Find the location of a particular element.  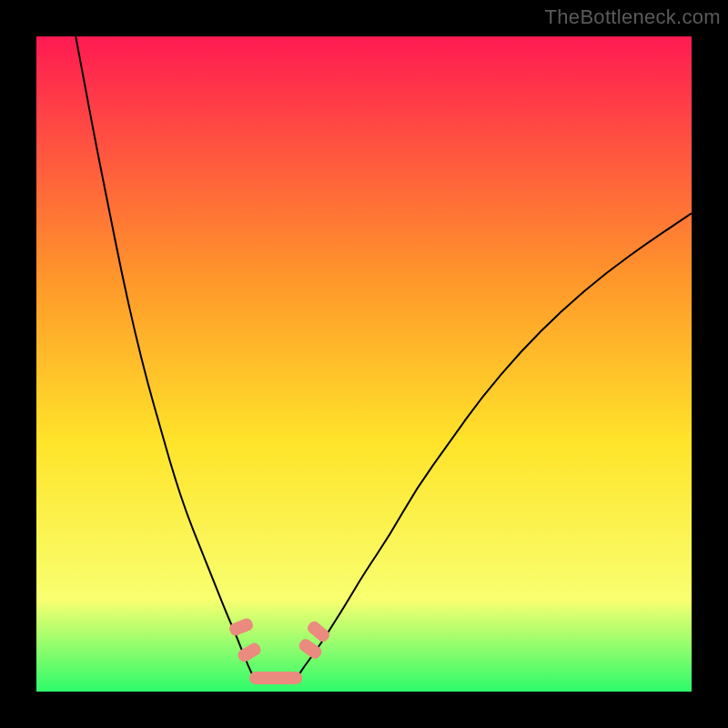

watermark-text: TheBottleneck.com is located at coordinates (633, 17).